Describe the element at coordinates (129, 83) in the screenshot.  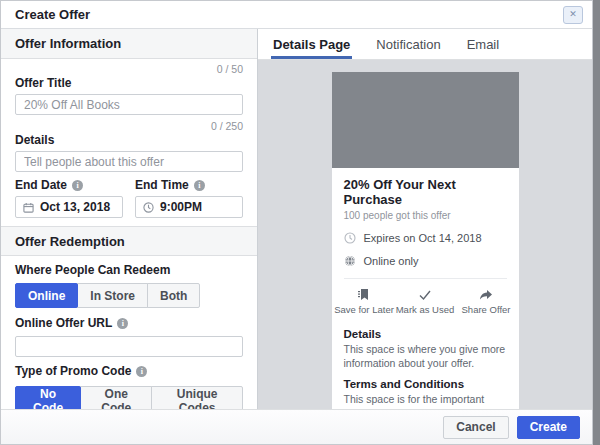
I see `offer-title-label: Offer Title` at that location.